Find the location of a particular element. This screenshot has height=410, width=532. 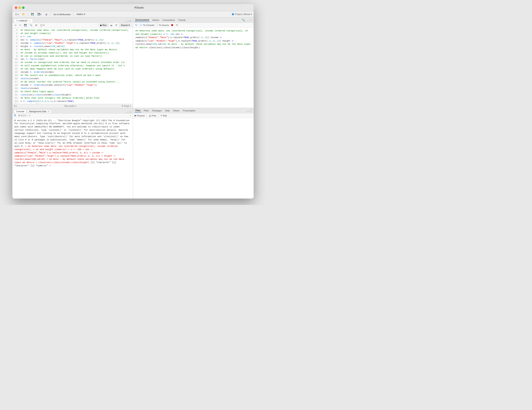

env-panel-tabs: Environment History Connections Tutorial… is located at coordinates (193, 20).